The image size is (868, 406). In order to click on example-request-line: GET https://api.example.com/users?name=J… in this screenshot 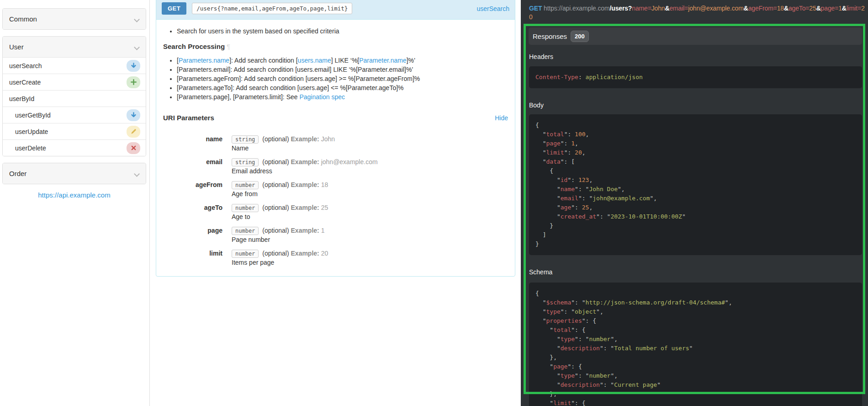, I will do `click(699, 13)`.